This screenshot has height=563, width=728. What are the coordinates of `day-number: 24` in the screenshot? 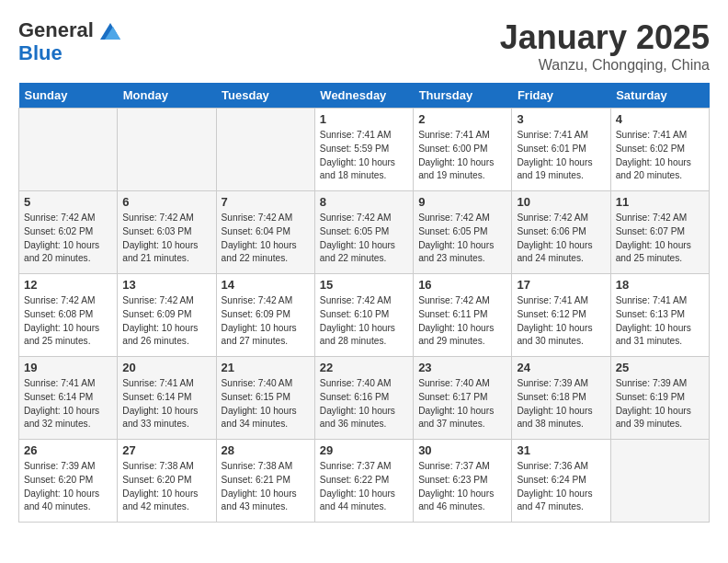 It's located at (561, 368).